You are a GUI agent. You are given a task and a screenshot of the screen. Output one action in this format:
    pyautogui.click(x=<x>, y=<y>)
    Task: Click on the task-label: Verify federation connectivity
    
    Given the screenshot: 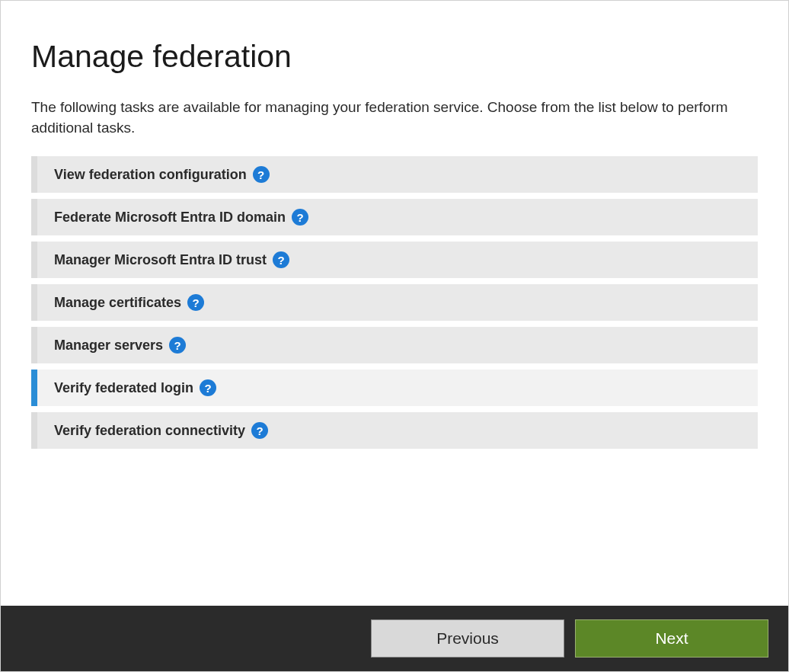 What is the action you would take?
    pyautogui.click(x=142, y=431)
    